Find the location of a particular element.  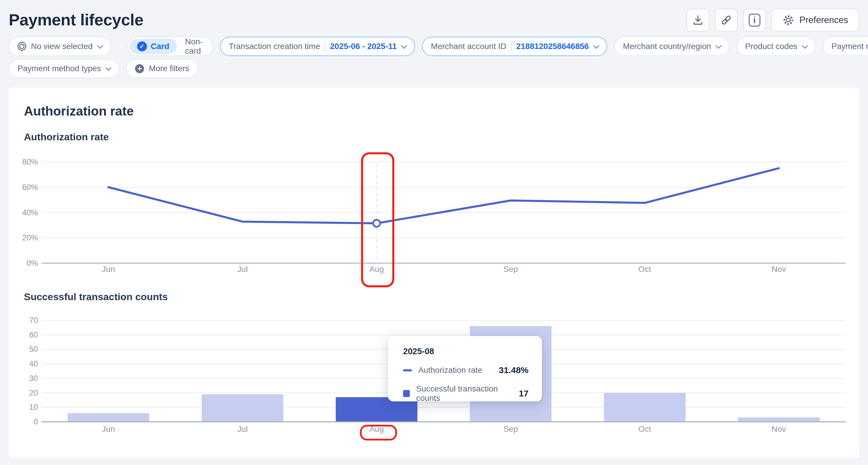

non-card-option: Non-card is located at coordinates (194, 46).